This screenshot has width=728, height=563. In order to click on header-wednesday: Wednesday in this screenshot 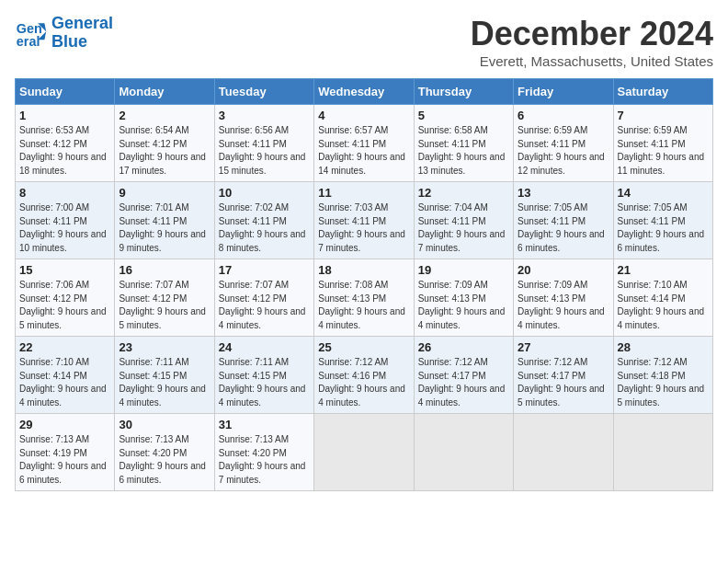, I will do `click(364, 92)`.